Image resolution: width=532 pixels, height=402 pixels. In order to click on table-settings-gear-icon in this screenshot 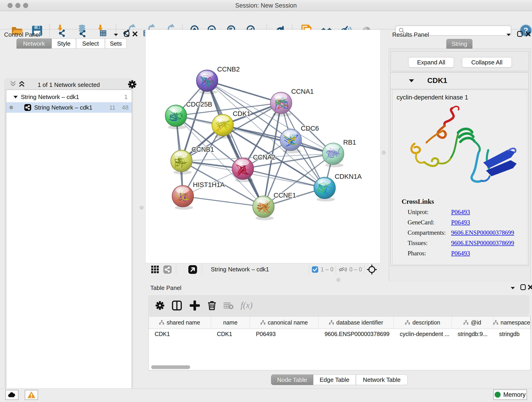, I will do `click(160, 306)`.